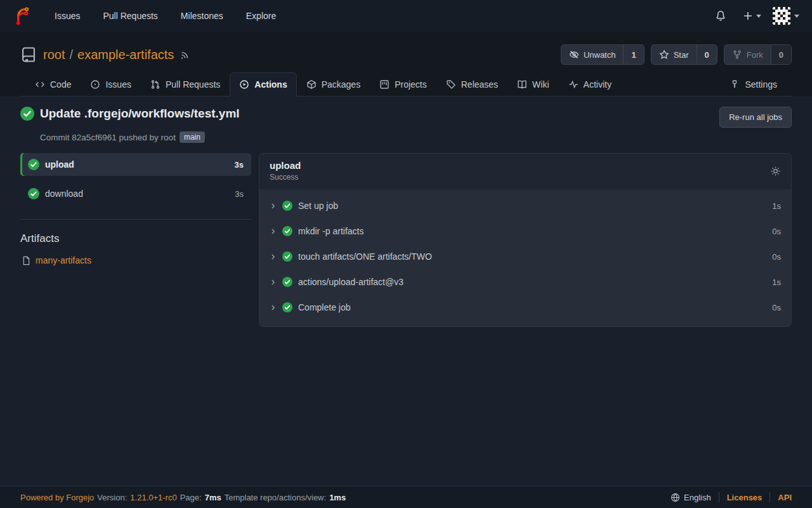 Image resolution: width=812 pixels, height=508 pixels. What do you see at coordinates (525, 257) in the screenshot?
I see `step-row-touch: touch artifacts/ONE artifacts/TWO 0s` at bounding box center [525, 257].